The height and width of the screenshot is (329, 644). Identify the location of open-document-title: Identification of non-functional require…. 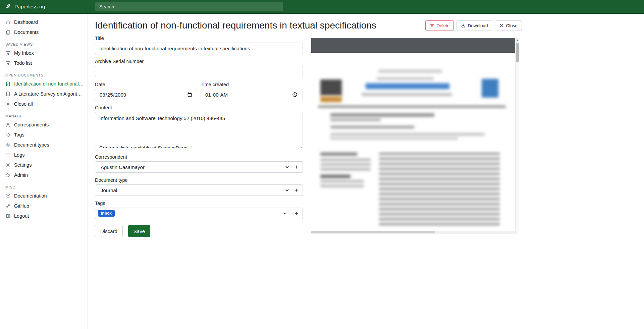
(49, 84).